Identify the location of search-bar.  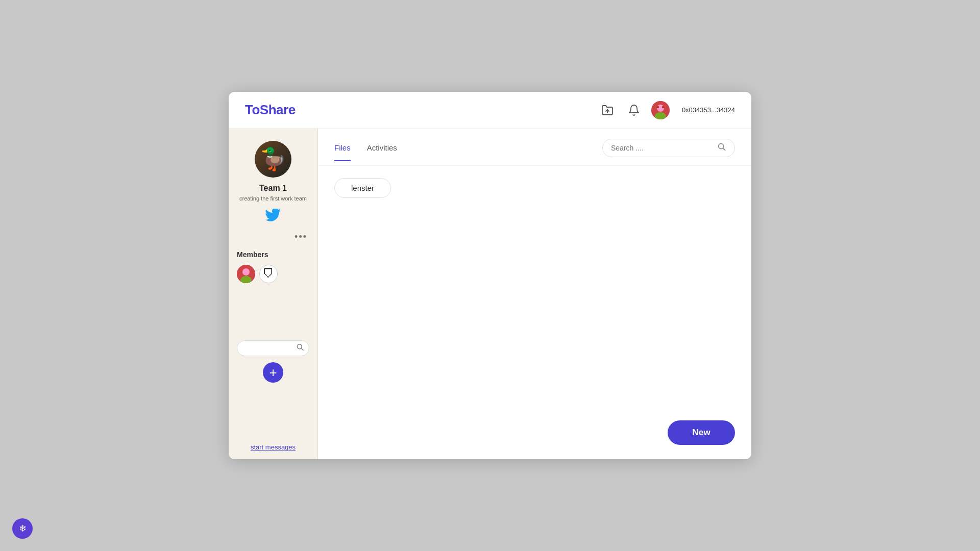
(669, 148).